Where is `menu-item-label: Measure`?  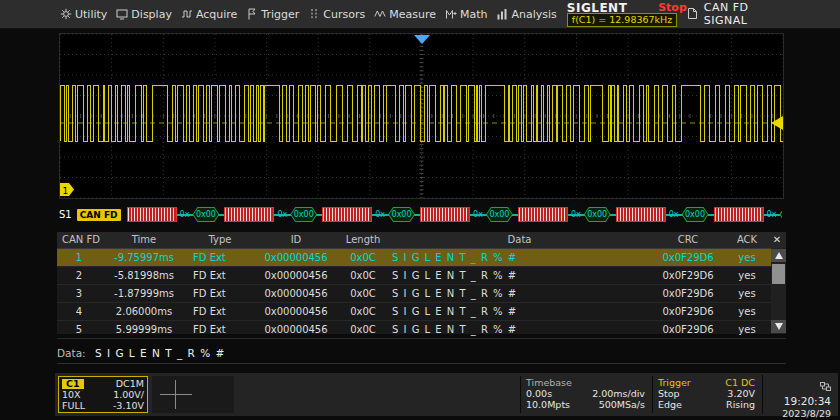 menu-item-label: Measure is located at coordinates (412, 14).